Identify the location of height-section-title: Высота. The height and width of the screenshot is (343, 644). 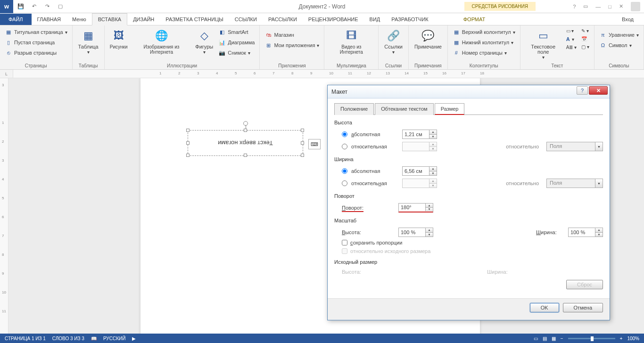
(469, 122).